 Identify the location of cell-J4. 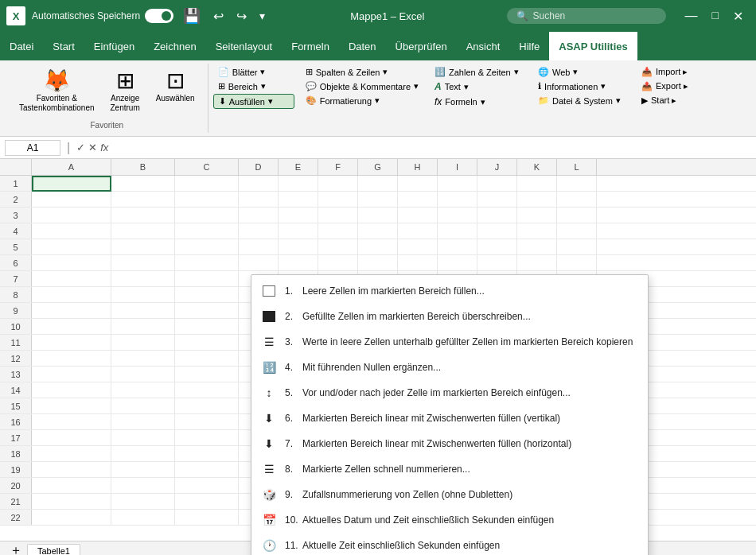
(497, 231).